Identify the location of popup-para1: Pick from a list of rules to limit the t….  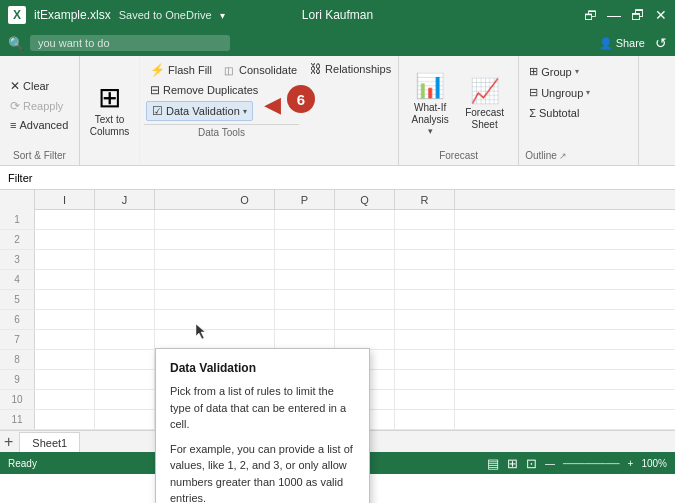
(262, 408).